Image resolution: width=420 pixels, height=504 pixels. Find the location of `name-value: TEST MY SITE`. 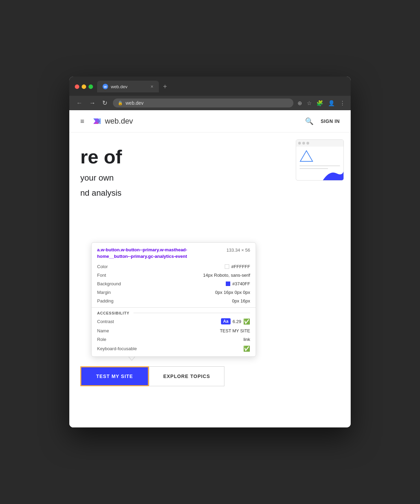

name-value: TEST MY SITE is located at coordinates (235, 331).